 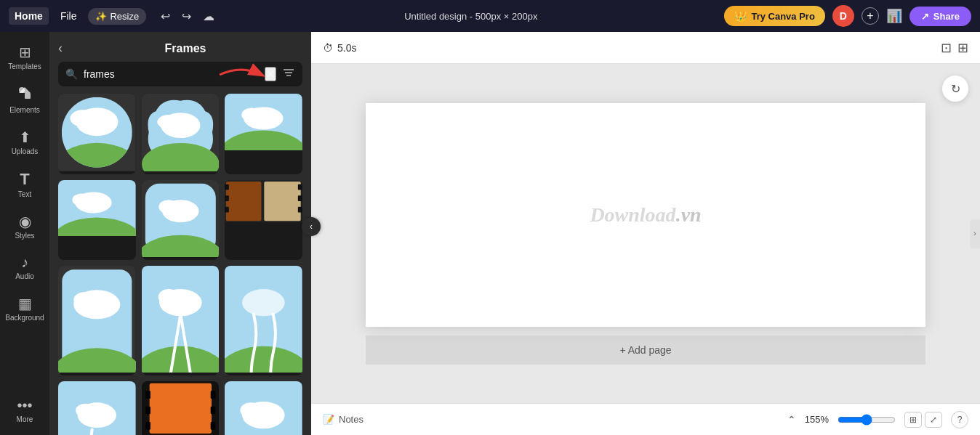 What do you see at coordinates (25, 137) in the screenshot?
I see `uploads-icon: ⬆` at bounding box center [25, 137].